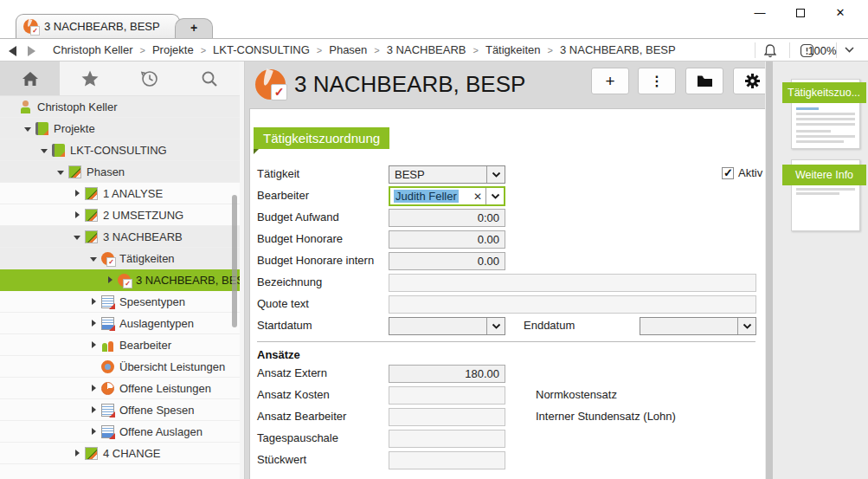  I want to click on thumbnail-label: Tätigkeitszuo..., so click(824, 93).